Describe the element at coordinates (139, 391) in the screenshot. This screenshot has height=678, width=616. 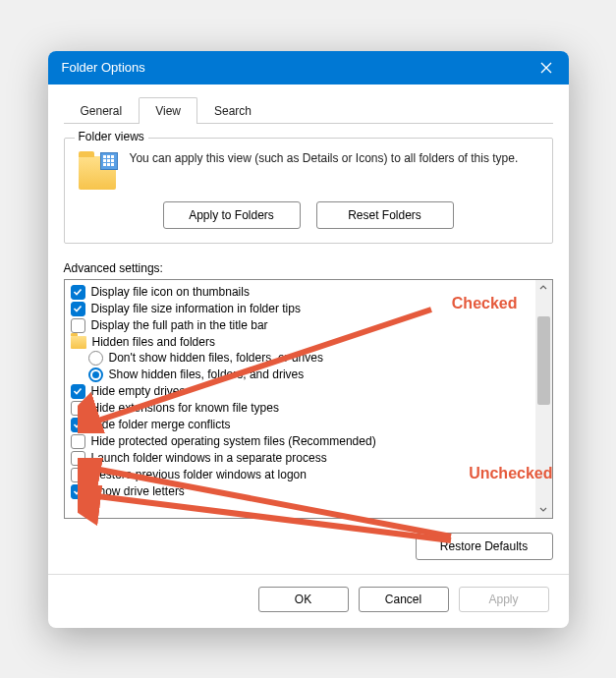
I see `setting-label: Hide empty drives` at that location.